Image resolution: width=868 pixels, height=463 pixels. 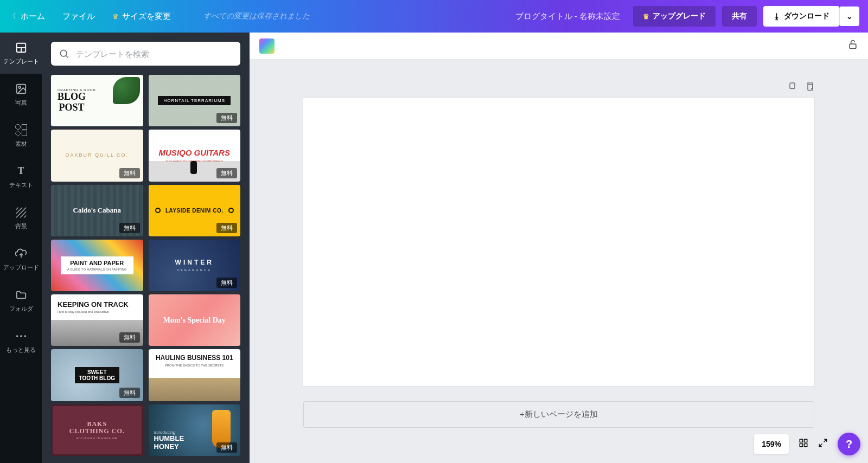 I want to click on topbar-left: 〈 ホーム ファイル ♛ サイズを変更 すべての変更は保存されました, so click(x=159, y=16).